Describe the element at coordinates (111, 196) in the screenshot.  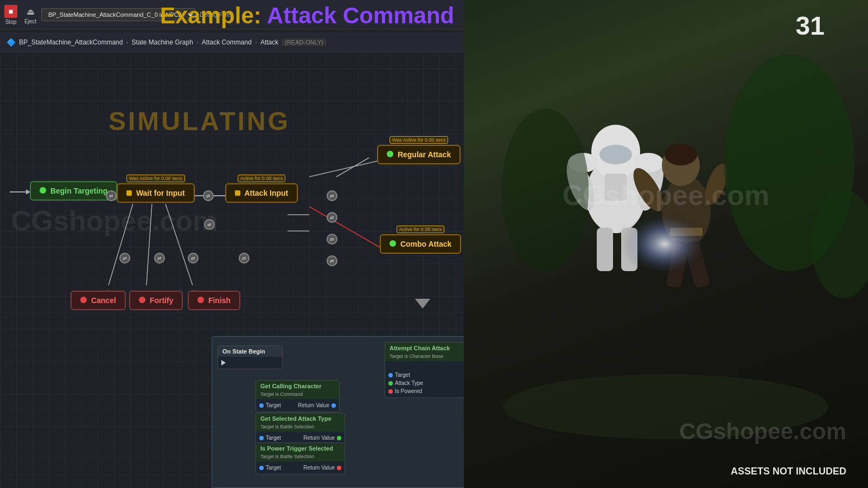
I see `connector-1: ⇌` at that location.